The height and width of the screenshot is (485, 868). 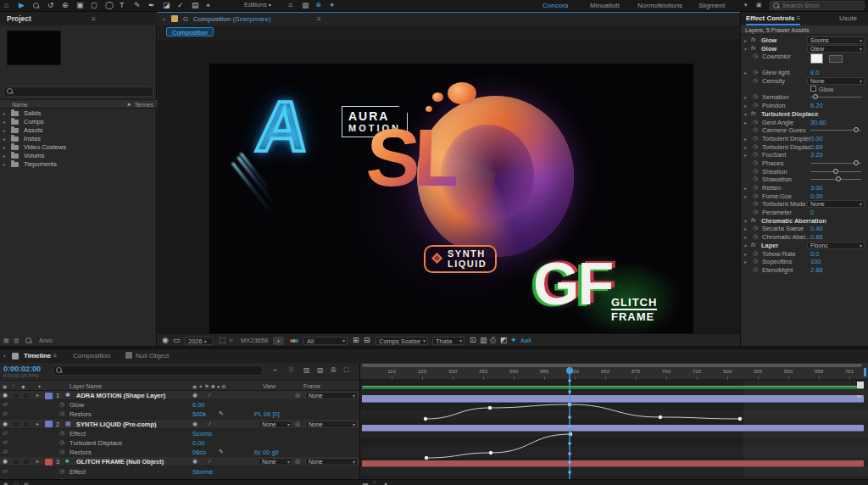 What do you see at coordinates (278, 341) in the screenshot?
I see `take-snapshot-button: +` at bounding box center [278, 341].